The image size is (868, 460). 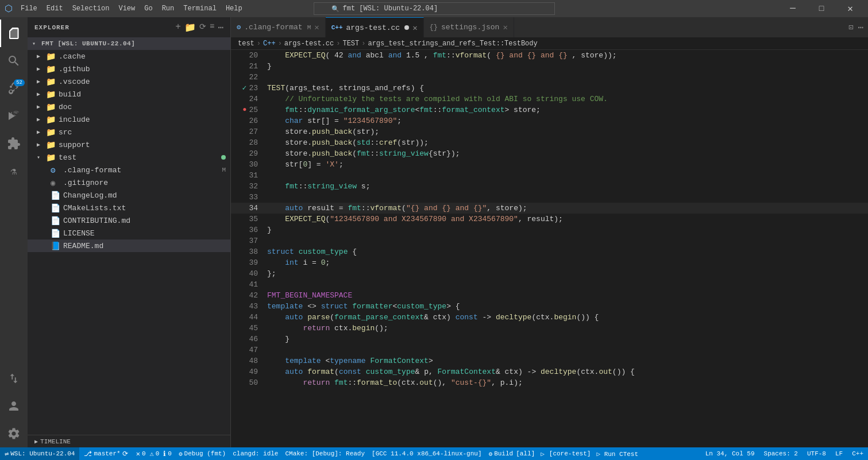 What do you see at coordinates (129, 208) in the screenshot?
I see `tree-item-cmakelists: 📄 CMakeLists.txt` at bounding box center [129, 208].